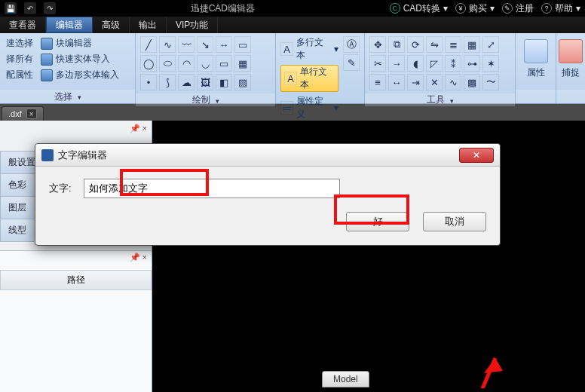 The image size is (585, 392). I want to click on qat-redo-icon: ↷, so click(50, 8).